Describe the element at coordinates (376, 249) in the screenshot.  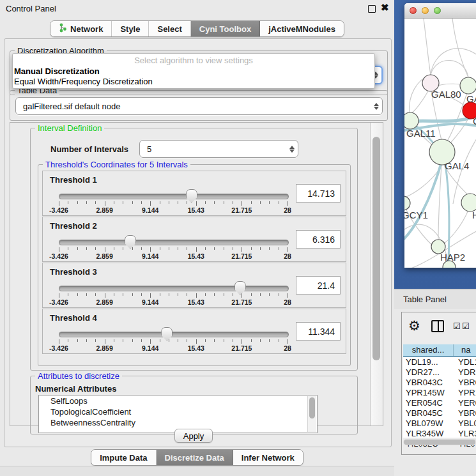
I see `pane-scrollbar-thumb` at that location.